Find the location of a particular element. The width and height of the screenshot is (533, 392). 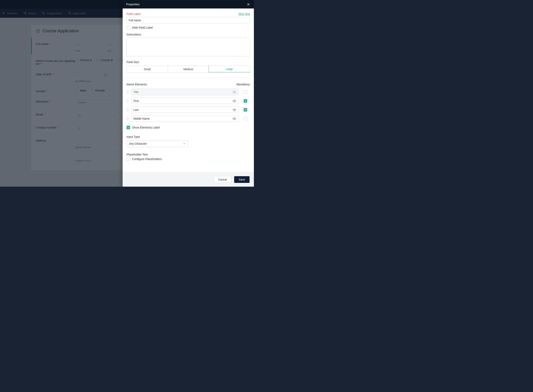

rich-text-link: Rich Text is located at coordinates (244, 14).